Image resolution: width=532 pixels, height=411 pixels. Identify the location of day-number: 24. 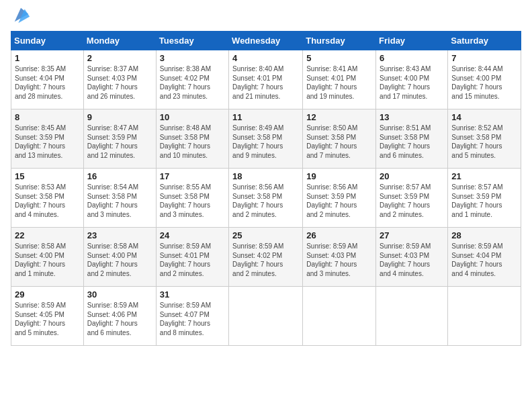
(192, 235).